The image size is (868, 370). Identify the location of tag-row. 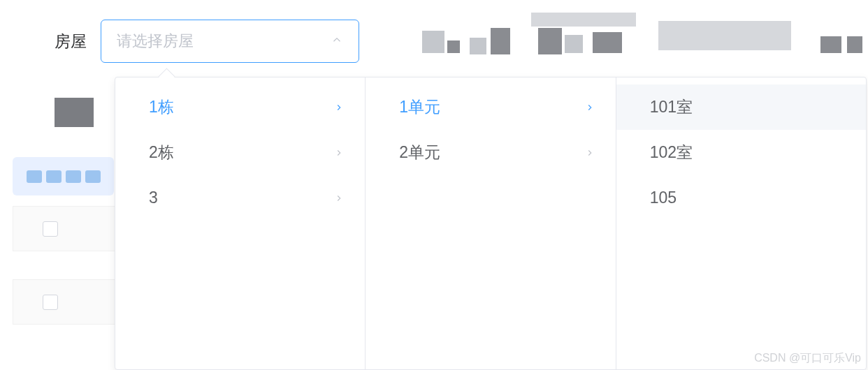
(63, 176).